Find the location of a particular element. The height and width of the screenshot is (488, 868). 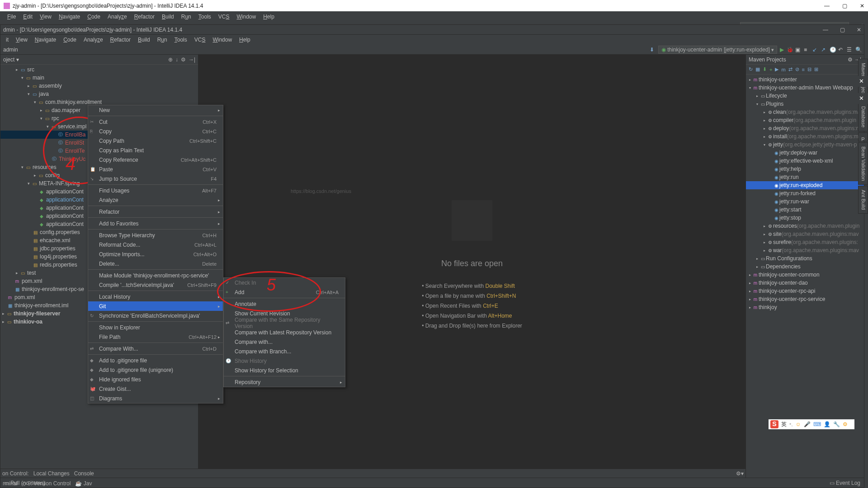

close-button: ✕ is located at coordinates (862, 6).